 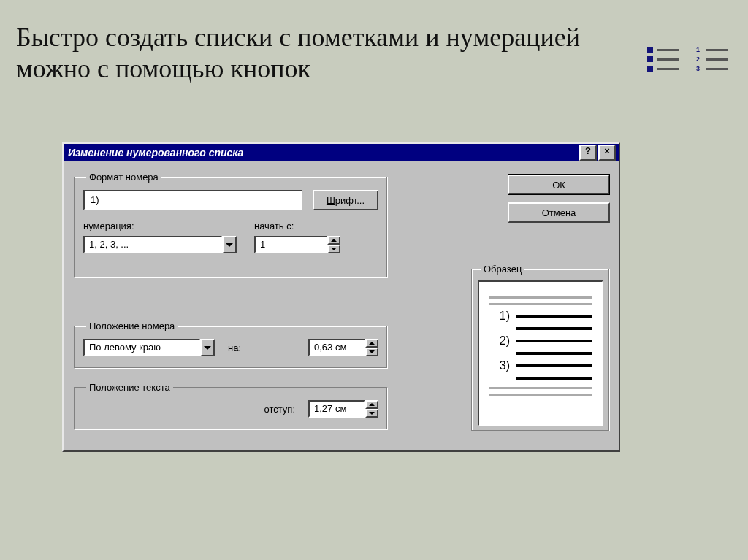 I want to click on indent-spin: 1,27 см, so click(x=343, y=409).